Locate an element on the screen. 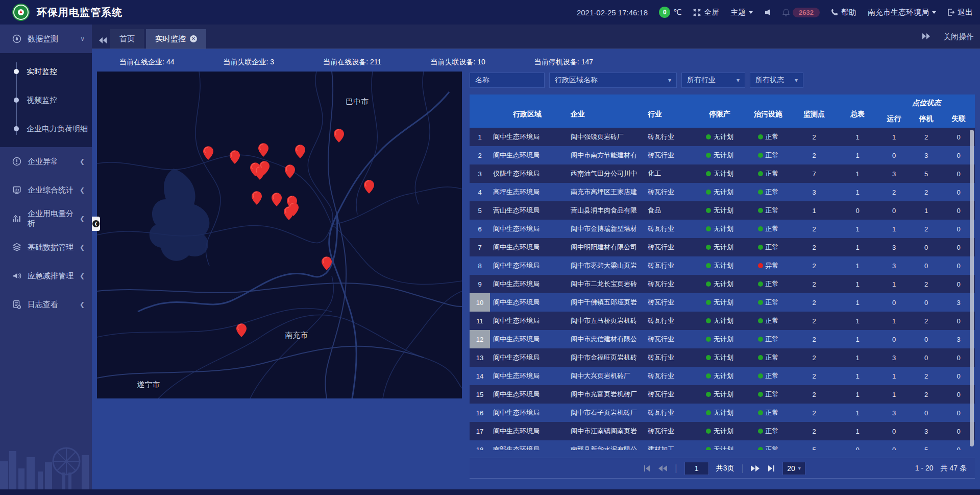  cell-index: 16 is located at coordinates (480, 413).